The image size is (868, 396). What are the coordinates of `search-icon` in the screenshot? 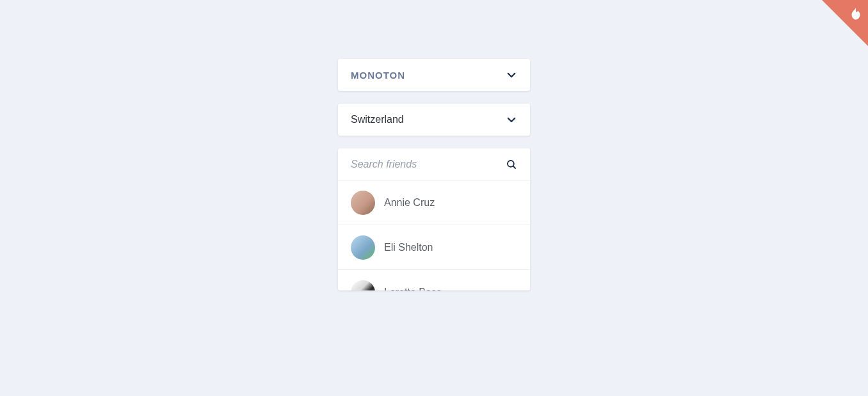 It's located at (511, 164).